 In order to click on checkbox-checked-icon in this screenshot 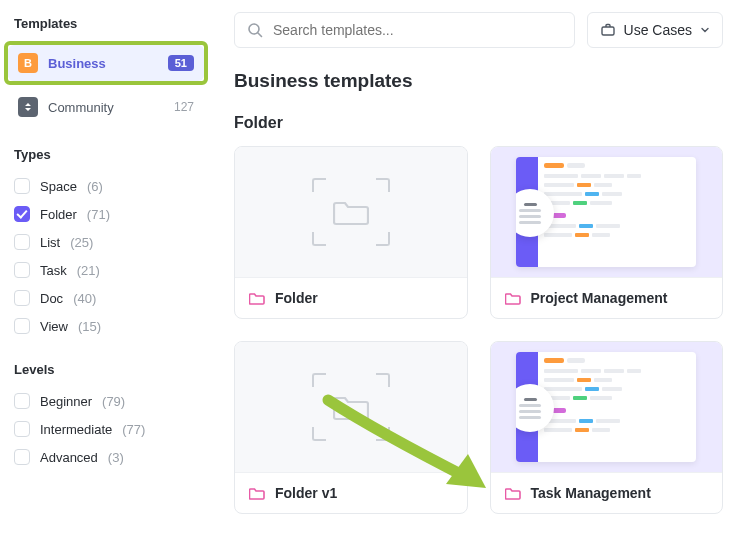, I will do `click(22, 214)`.